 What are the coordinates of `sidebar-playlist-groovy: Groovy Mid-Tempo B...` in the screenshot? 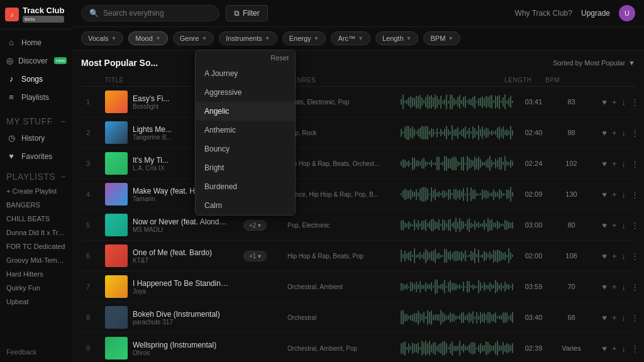 It's located at (36, 260).